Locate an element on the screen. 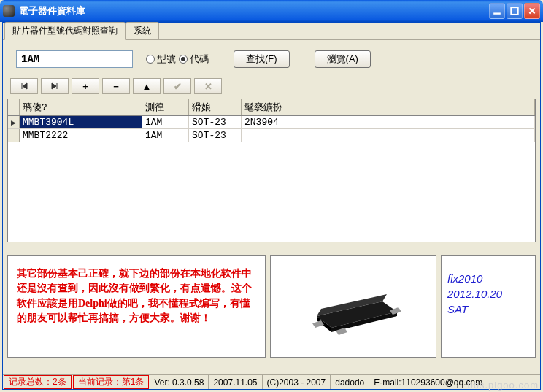 This screenshot has height=392, width=543. col-header: 髦褻鑛扮 is located at coordinates (388, 107).